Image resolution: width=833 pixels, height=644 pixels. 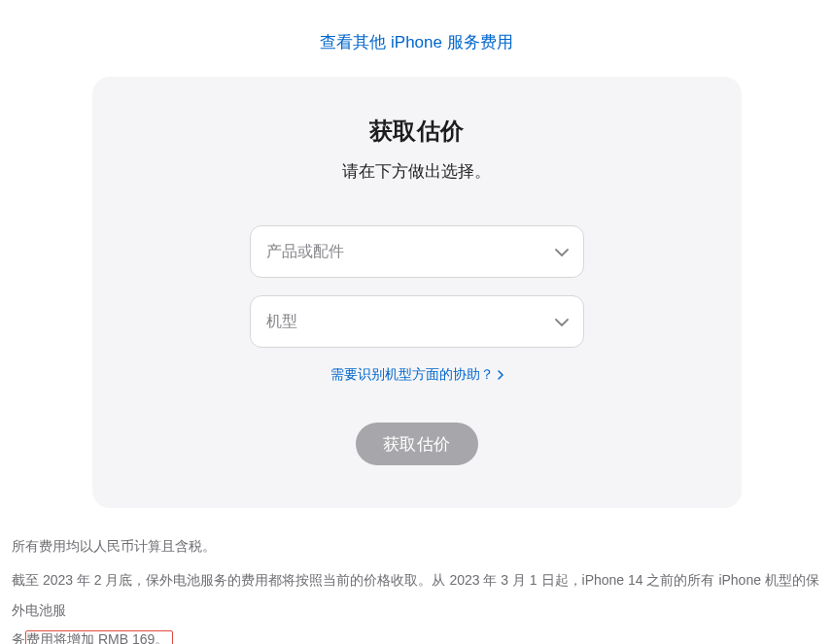 What do you see at coordinates (417, 252) in the screenshot?
I see `product-select-wrapper: 产品或配件` at bounding box center [417, 252].